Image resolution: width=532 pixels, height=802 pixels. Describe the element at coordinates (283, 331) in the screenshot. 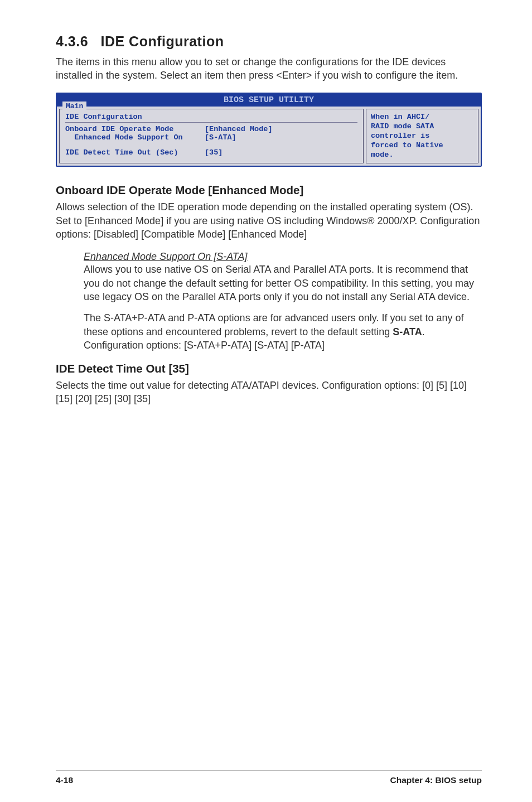

I see `sub-option-p2: The S-ATA+P-ATA and P-ATA options are fo…` at that location.